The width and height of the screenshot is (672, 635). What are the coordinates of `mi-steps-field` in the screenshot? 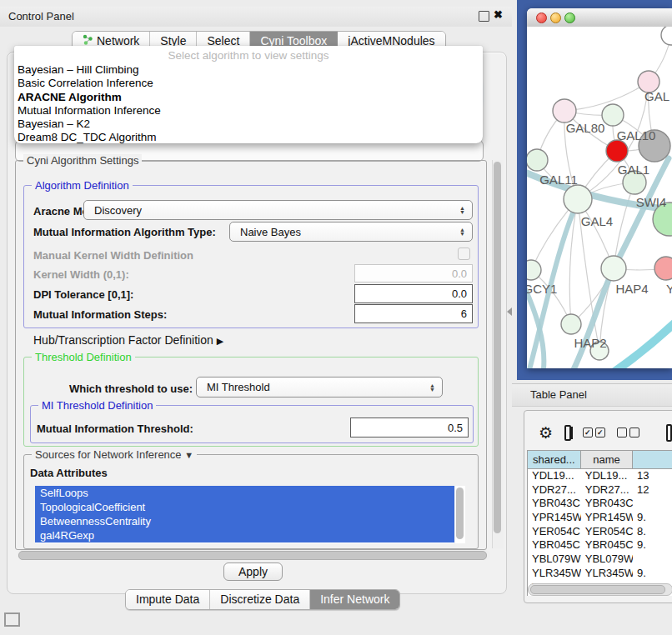 It's located at (414, 313).